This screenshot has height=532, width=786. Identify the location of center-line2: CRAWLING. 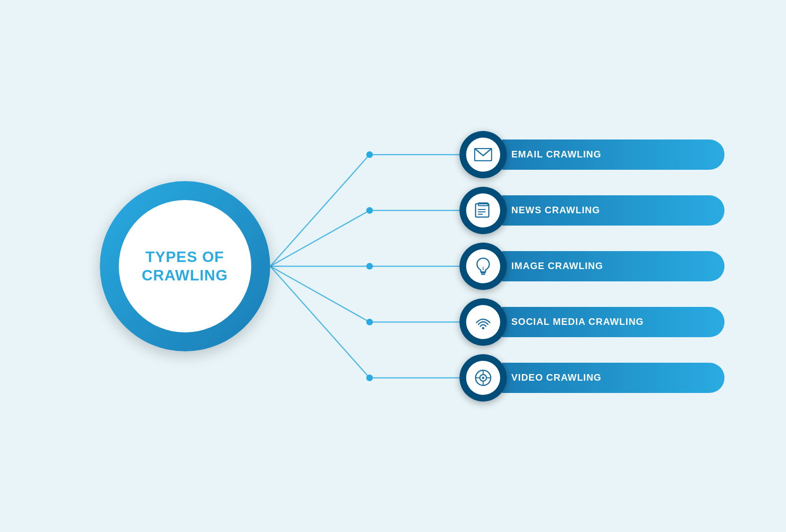
(185, 275).